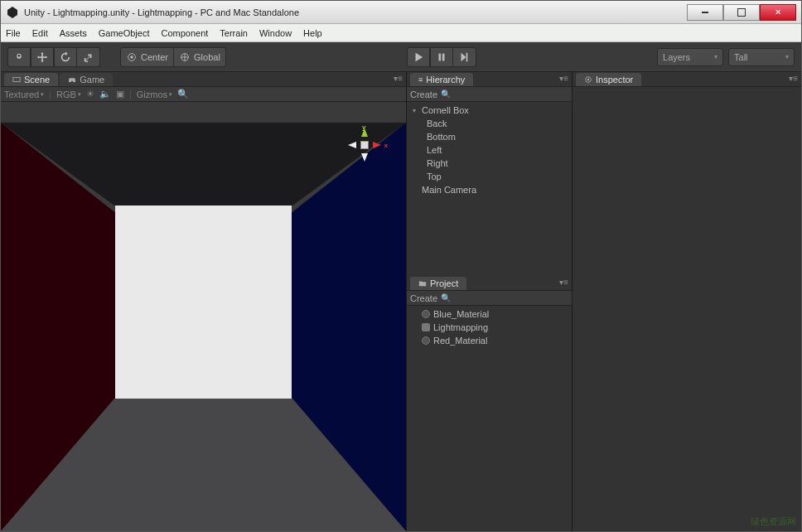 Image resolution: width=802 pixels, height=532 pixels. I want to click on hierarchy-create-dropdown: Create, so click(424, 94).